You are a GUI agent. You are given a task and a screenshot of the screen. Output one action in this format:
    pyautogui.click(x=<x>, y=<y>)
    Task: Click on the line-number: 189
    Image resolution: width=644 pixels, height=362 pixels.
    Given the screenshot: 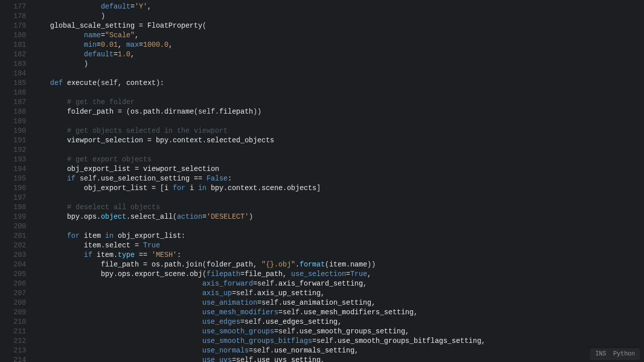 What is the action you would take?
    pyautogui.click(x=13, y=122)
    